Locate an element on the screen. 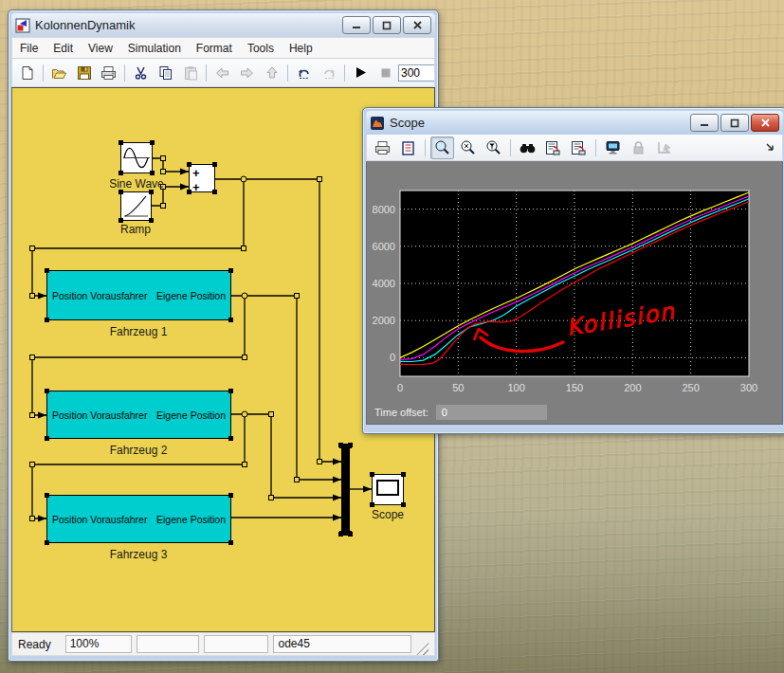 This screenshot has width=784, height=673. back-icon is located at coordinates (222, 73).